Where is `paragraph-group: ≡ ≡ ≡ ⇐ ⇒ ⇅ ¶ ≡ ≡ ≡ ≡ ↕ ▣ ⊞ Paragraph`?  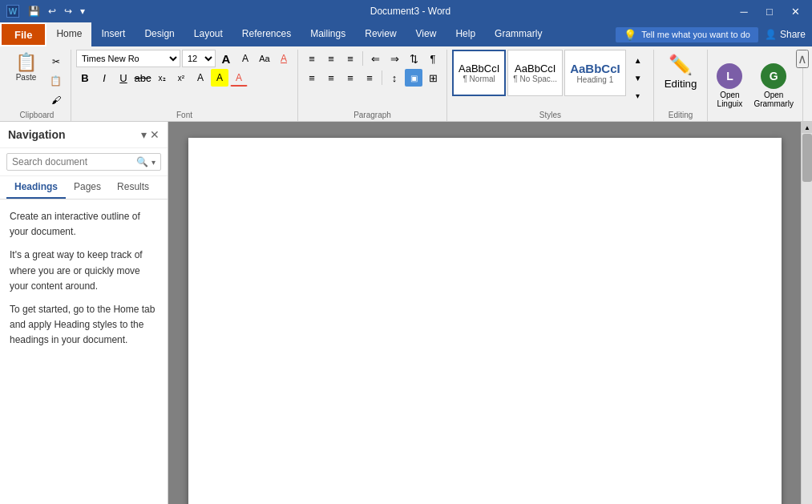
paragraph-group: ≡ ≡ ≡ ⇐ ⇒ ⇅ ¶ ≡ ≡ ≡ ≡ ↕ ▣ ⊞ Paragraph is located at coordinates (373, 85).